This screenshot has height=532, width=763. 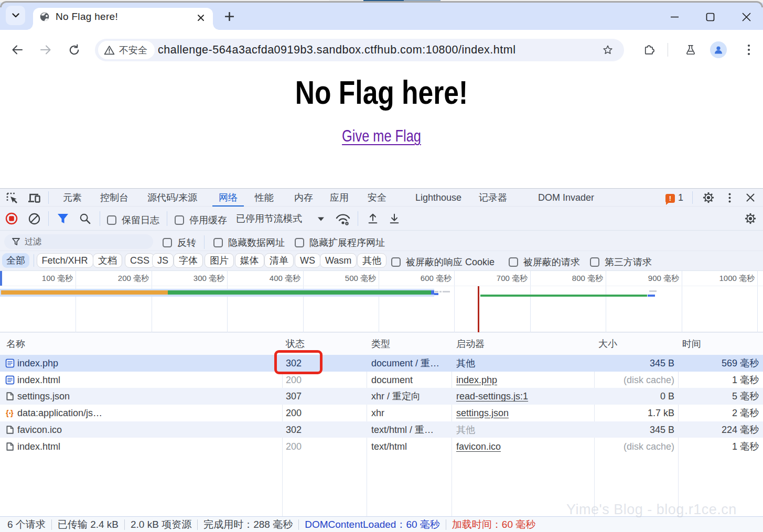 I want to click on devtools-tab: DOM Invader, so click(x=566, y=198).